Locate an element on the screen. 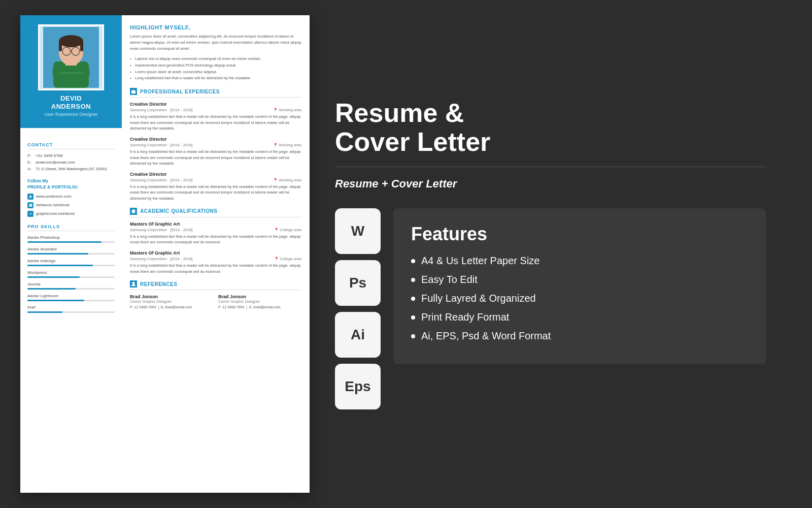 Image resolution: width=812 pixels, height=508 pixels. feature-item: Print Ready Format is located at coordinates (580, 317).